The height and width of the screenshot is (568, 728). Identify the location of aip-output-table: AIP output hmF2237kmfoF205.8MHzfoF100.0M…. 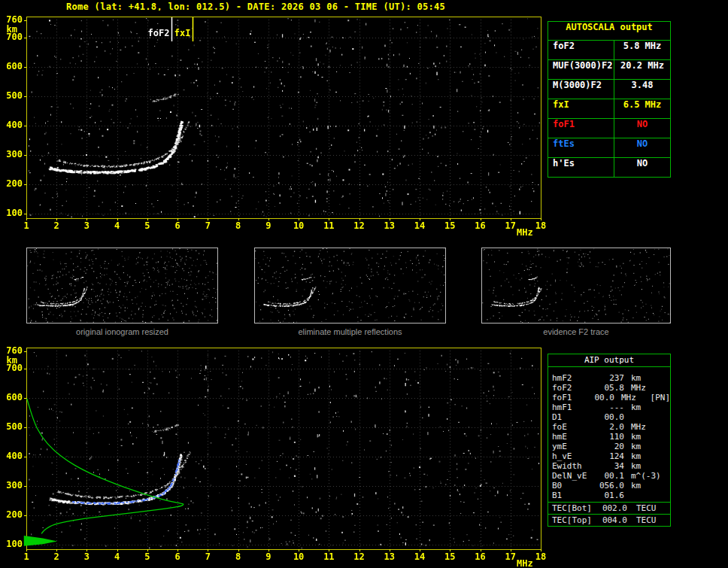
(609, 440).